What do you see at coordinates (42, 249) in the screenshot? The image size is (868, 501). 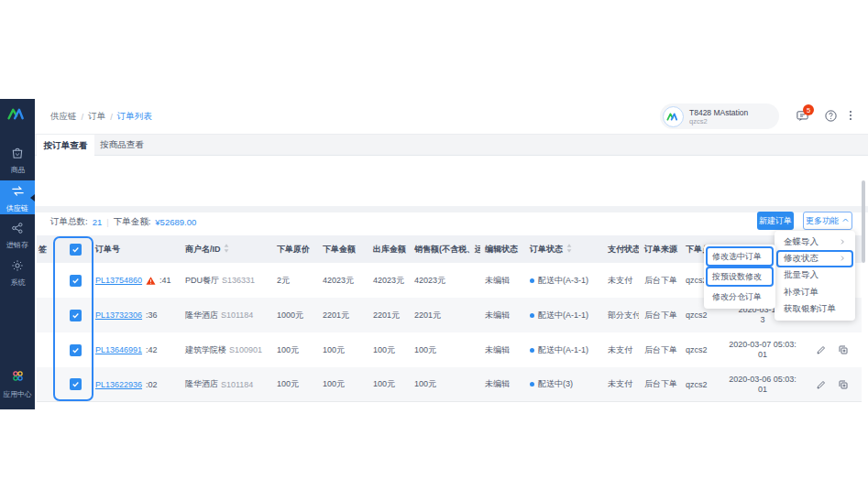 I see `column-header-label: 签` at bounding box center [42, 249].